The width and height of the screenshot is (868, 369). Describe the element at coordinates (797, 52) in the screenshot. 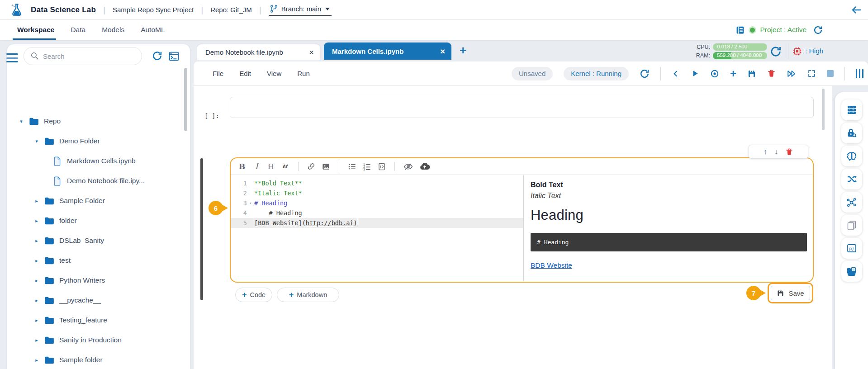

I see `chip-icon` at that location.